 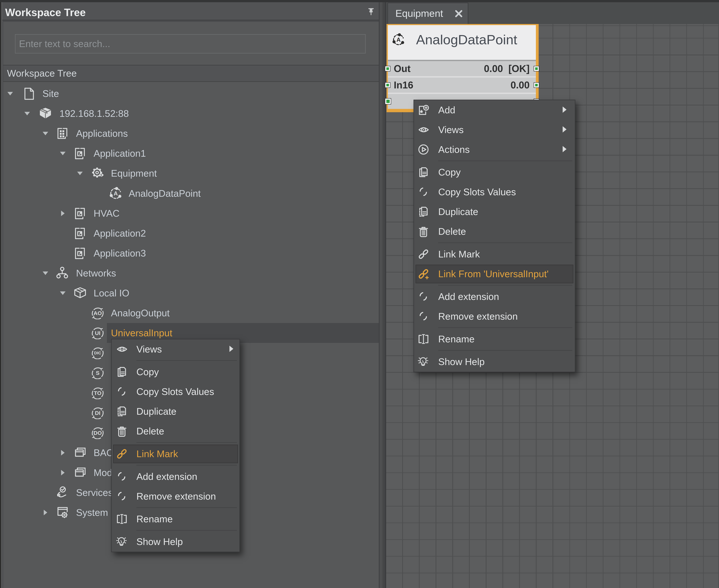 What do you see at coordinates (98, 333) in the screenshot?
I see `svg-text: UI` at bounding box center [98, 333].